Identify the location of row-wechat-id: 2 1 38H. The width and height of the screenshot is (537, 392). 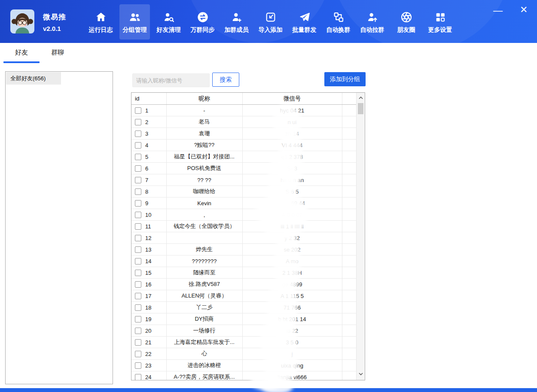
(292, 273).